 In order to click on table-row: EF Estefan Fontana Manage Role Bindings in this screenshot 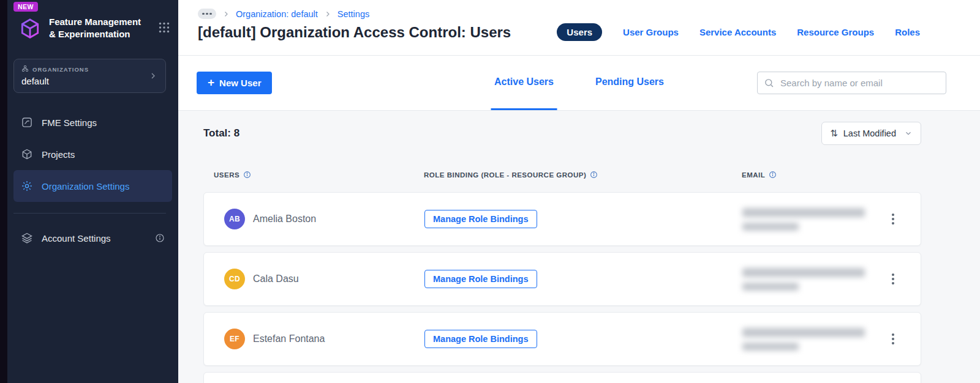, I will do `click(562, 339)`.